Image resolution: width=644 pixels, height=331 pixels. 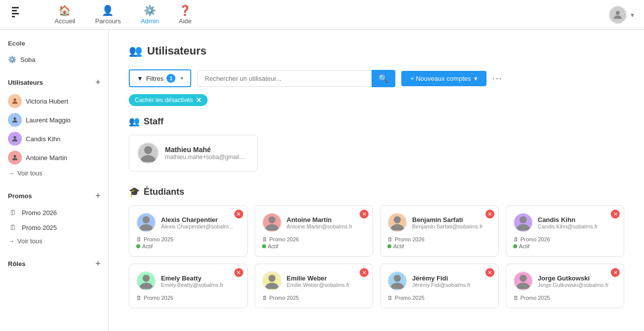 I want to click on staff-card-mathieu: Mathieu Mahé mathieu.mahe+soba@gmail...., so click(x=193, y=153).